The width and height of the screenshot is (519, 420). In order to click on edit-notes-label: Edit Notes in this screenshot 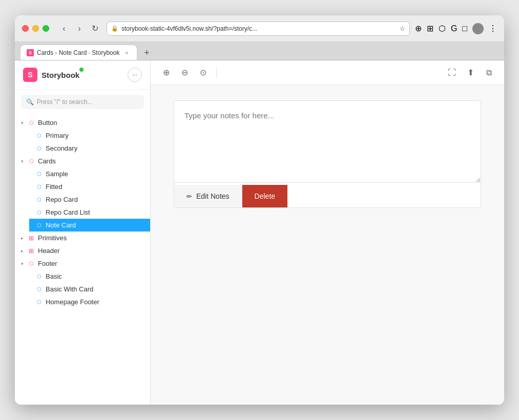, I will do `click(213, 196)`.